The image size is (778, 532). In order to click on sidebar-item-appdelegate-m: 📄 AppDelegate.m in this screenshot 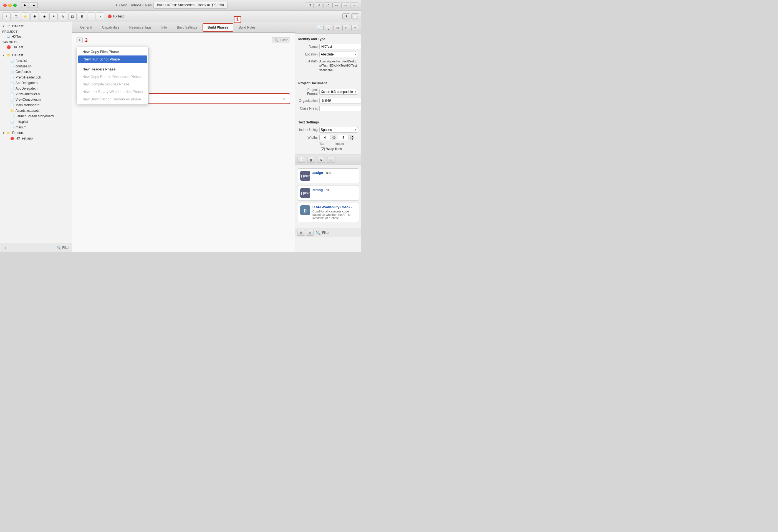, I will do `click(36, 88)`.